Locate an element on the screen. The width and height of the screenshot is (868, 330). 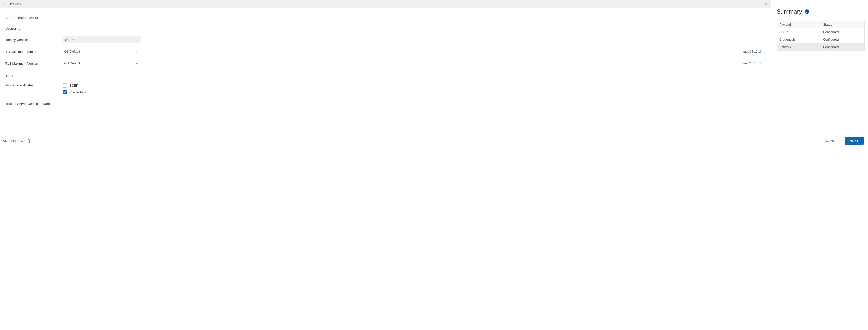
trash-icon is located at coordinates (766, 4).